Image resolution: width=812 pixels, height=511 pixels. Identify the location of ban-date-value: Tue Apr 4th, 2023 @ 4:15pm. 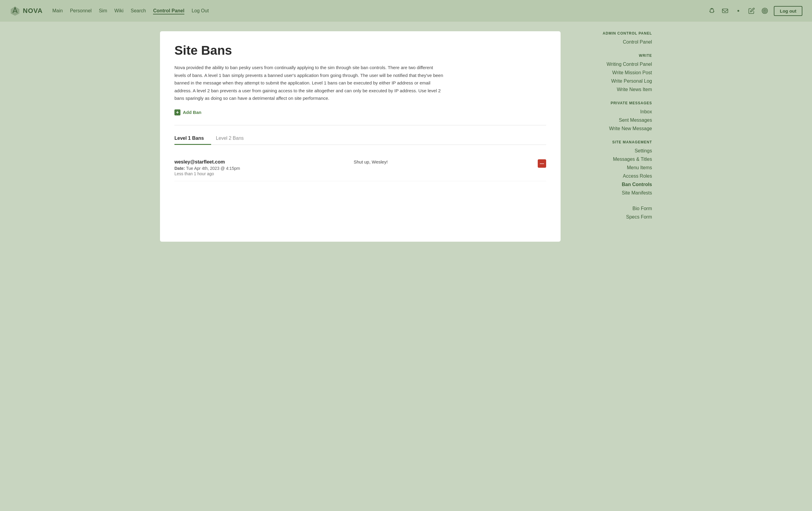
(213, 169).